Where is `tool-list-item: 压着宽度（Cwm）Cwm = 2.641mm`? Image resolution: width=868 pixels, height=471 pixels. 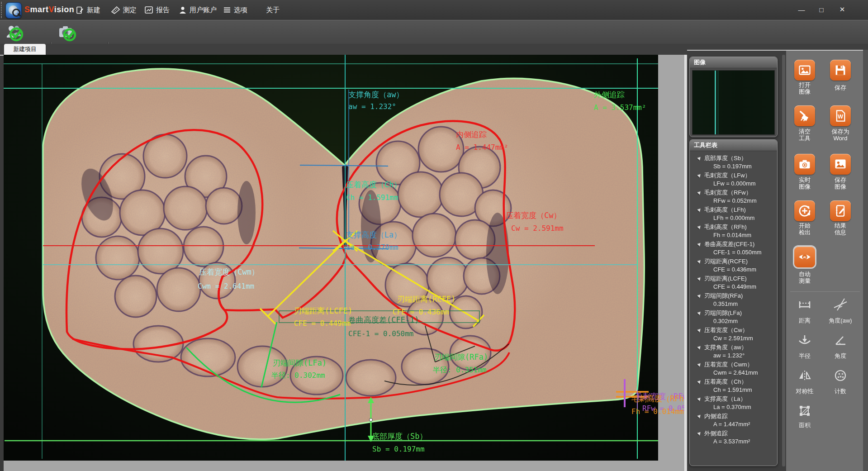
tool-list-item: 压着宽度（Cwm）Cwm = 2.641mm is located at coordinates (735, 369).